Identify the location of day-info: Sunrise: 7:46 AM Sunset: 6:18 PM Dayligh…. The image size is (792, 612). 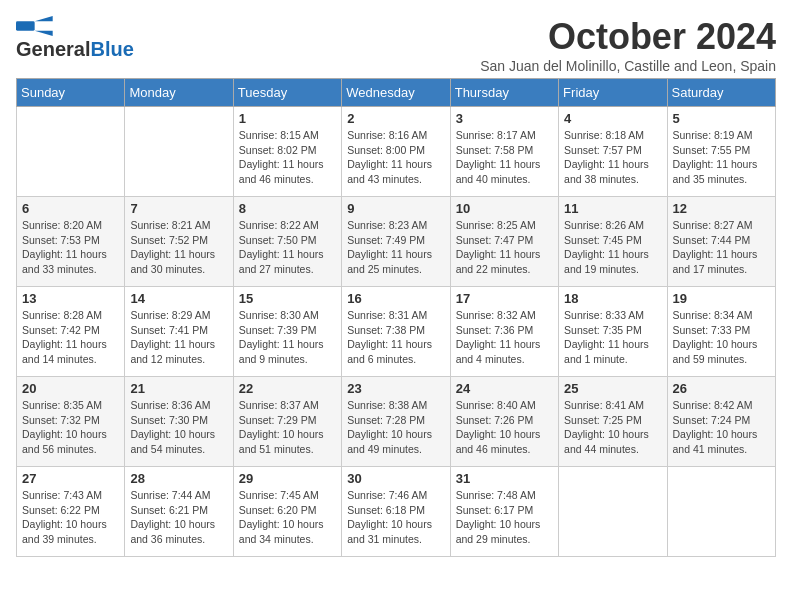
(396, 518).